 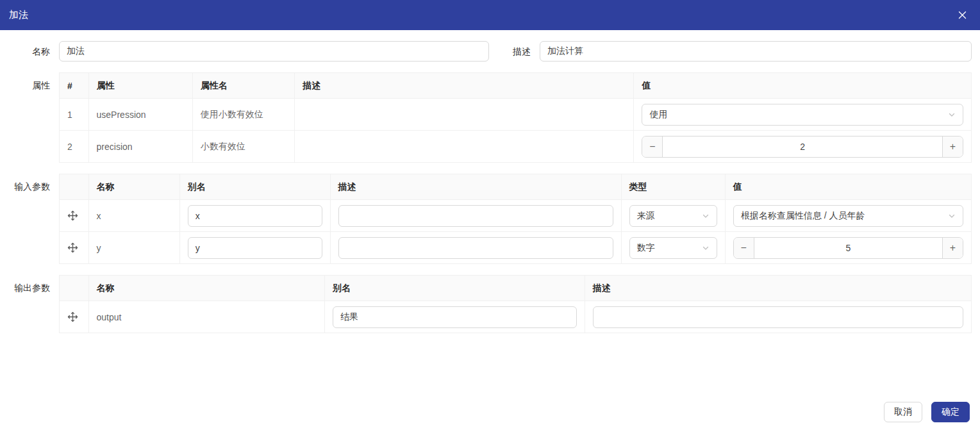 What do you see at coordinates (244, 115) in the screenshot?
I see `attr-label-cell: 使用小数有效位` at bounding box center [244, 115].